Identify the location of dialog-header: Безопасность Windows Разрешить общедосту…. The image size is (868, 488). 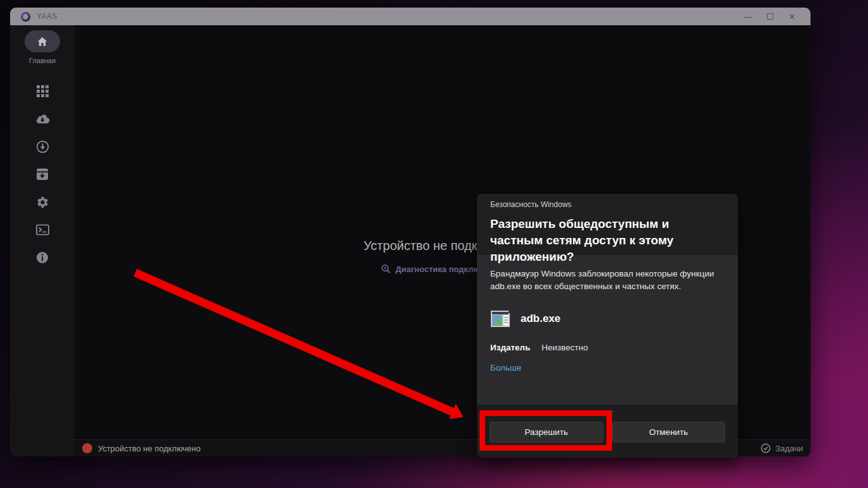
(608, 225).